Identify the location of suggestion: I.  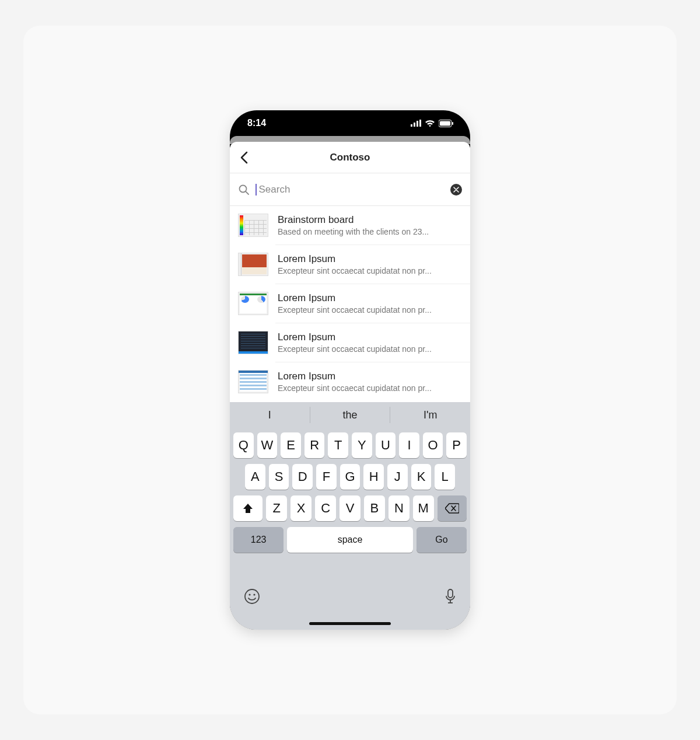
(270, 415).